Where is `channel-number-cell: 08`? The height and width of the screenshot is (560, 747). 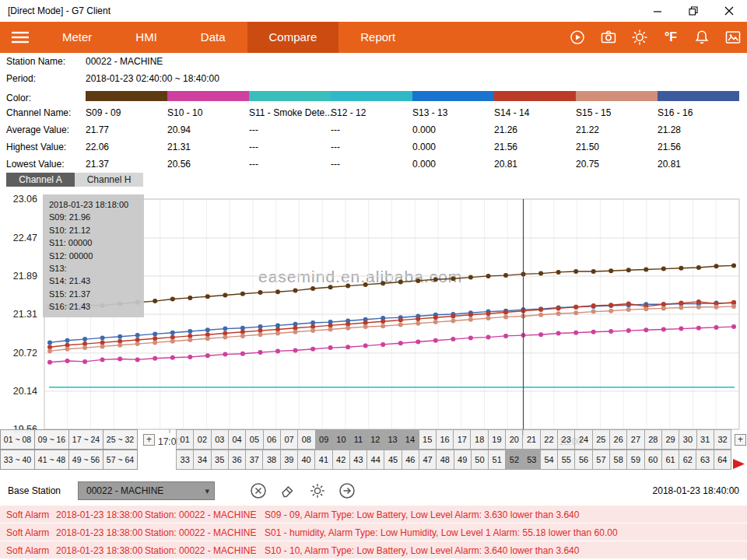 channel-number-cell: 08 is located at coordinates (307, 439).